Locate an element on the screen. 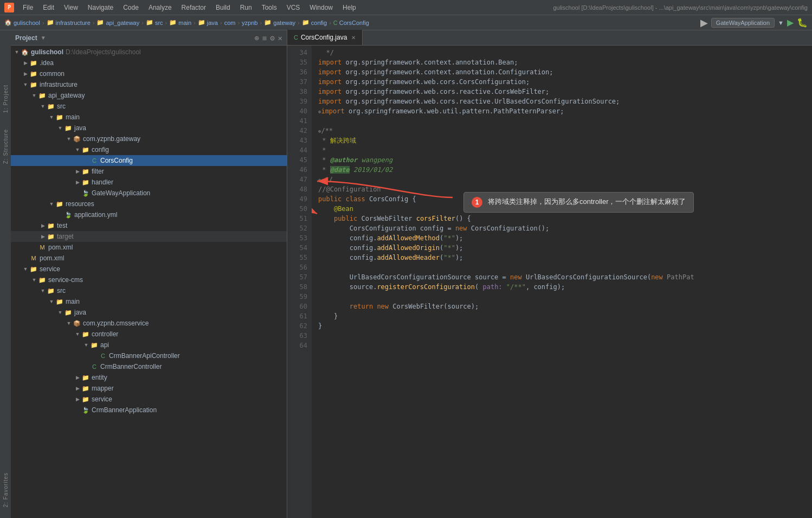  code-line-47: ⊕ */ is located at coordinates (565, 180).